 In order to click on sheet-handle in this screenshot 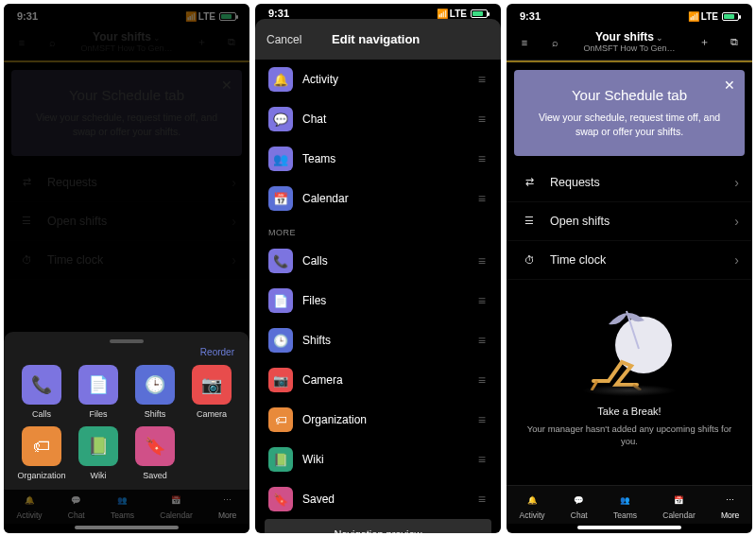, I will do `click(127, 341)`.